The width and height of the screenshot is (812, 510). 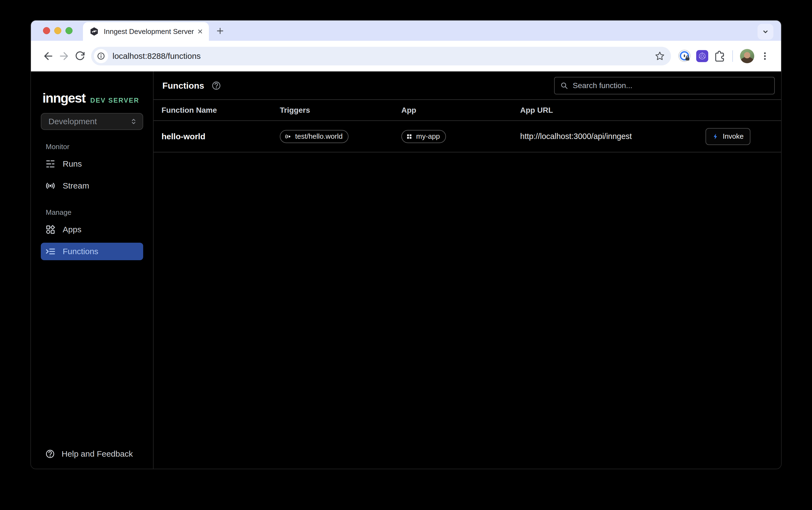 I want to click on page-title: Functions, so click(x=183, y=86).